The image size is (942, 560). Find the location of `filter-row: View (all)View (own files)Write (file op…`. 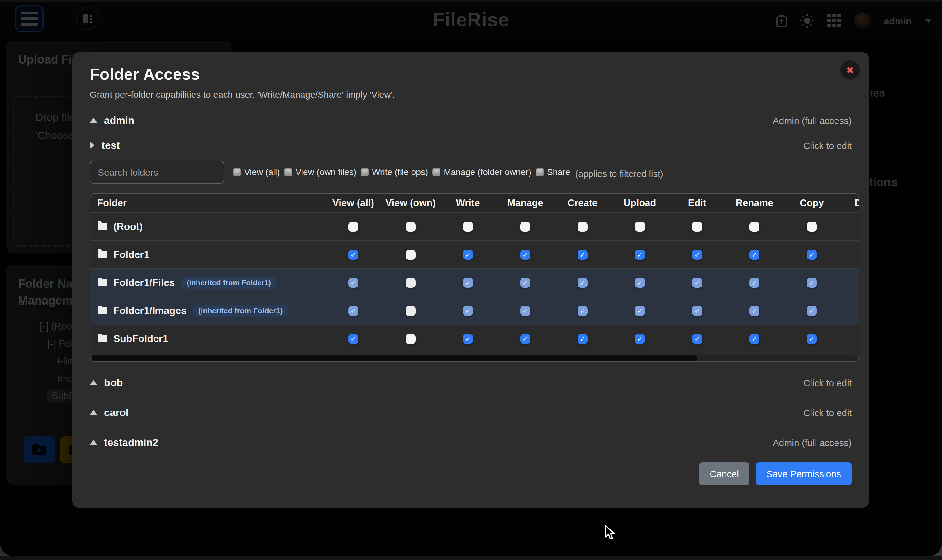

filter-row: View (all)View (own files)Write (file op… is located at coordinates (471, 172).